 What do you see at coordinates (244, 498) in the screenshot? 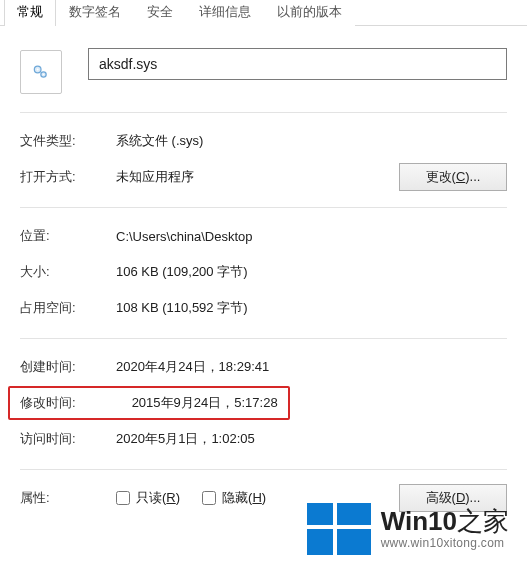
I see `checkbox-hidden-label: 隐藏(H)` at bounding box center [244, 498].